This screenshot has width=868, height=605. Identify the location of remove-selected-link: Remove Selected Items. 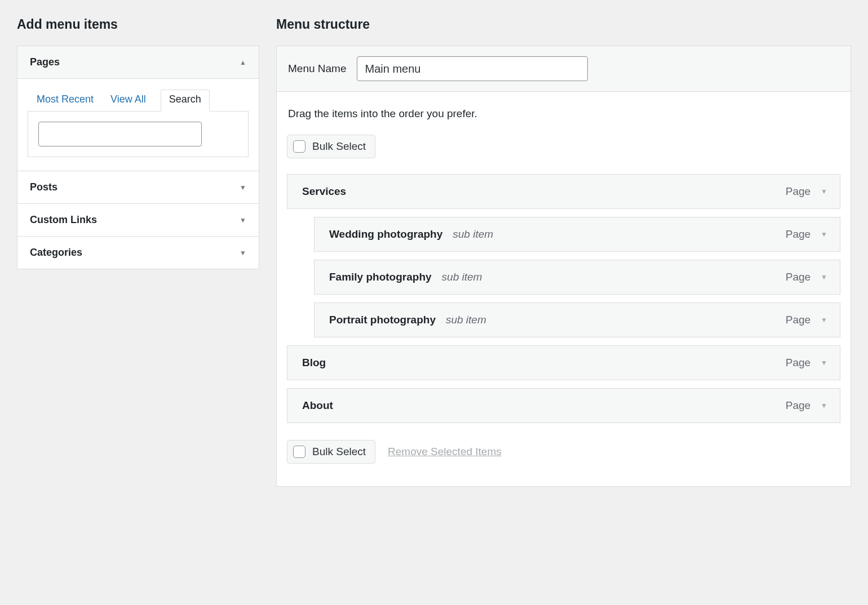
(445, 452).